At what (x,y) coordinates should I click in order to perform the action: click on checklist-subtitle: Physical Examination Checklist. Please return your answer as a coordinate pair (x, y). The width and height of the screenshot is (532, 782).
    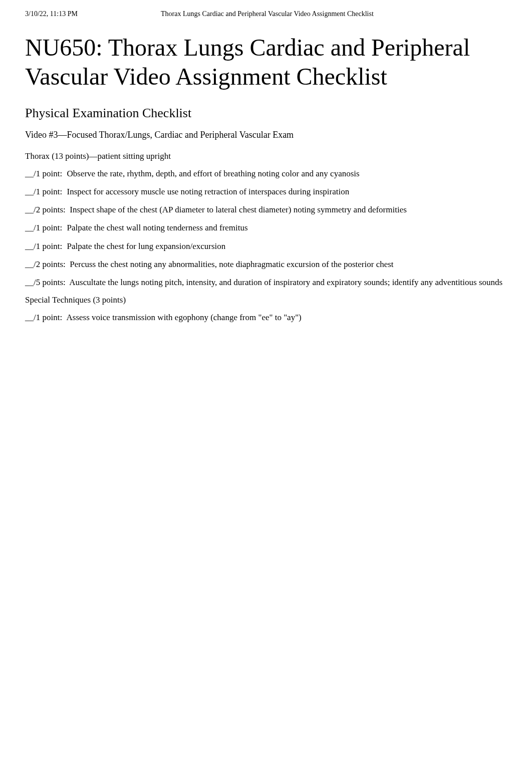
    Looking at the image, I should click on (266, 113).